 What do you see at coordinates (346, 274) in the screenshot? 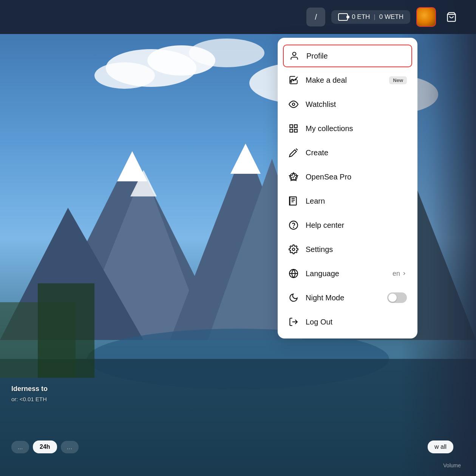
I see `language-label: Language` at bounding box center [346, 274].